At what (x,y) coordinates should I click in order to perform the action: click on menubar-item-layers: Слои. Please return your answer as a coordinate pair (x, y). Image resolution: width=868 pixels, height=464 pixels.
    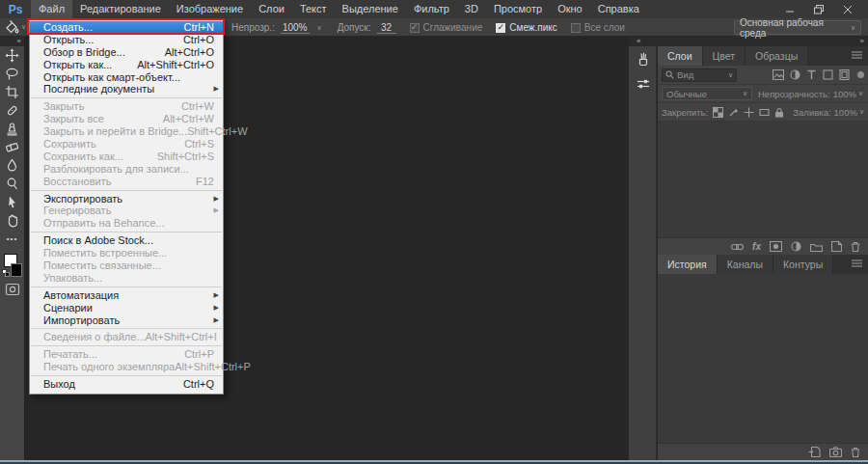
    Looking at the image, I should click on (272, 10).